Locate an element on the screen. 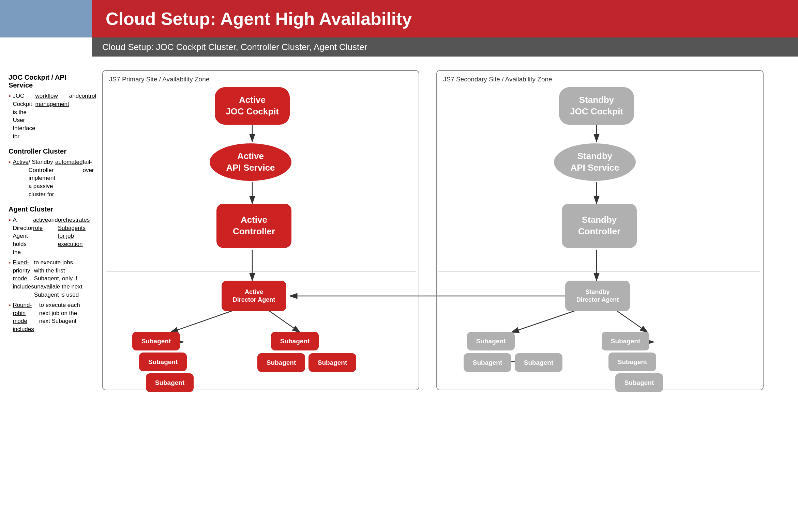  active-api-label: ActiveAPI Service is located at coordinates (250, 162).